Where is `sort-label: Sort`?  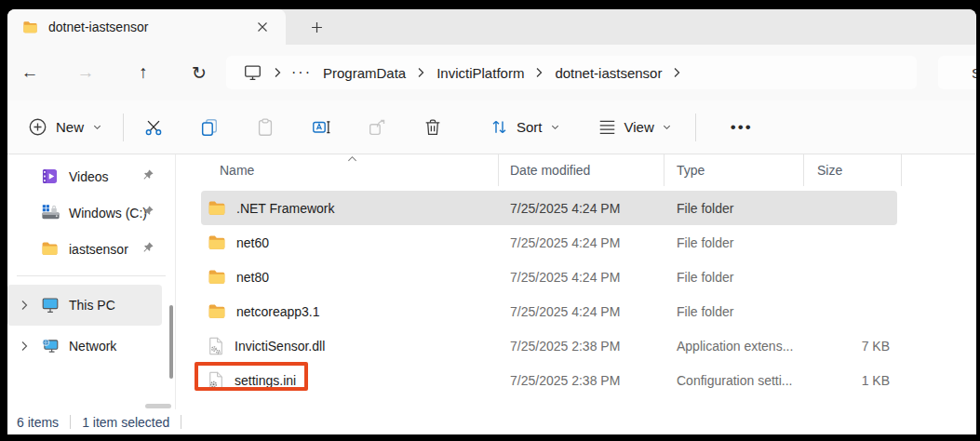
sort-label: Sort is located at coordinates (530, 127).